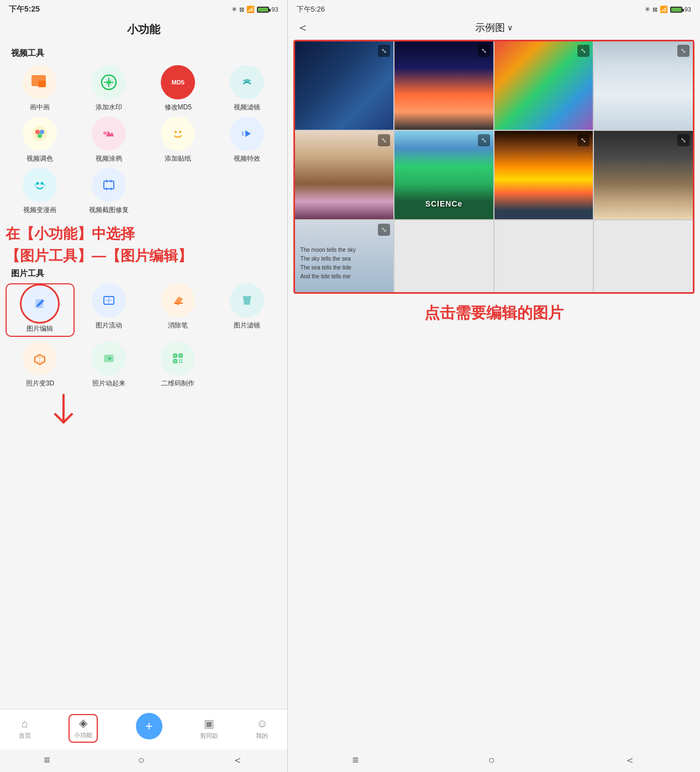  I want to click on tool-video-crop: 视频截图修复, so click(109, 191).